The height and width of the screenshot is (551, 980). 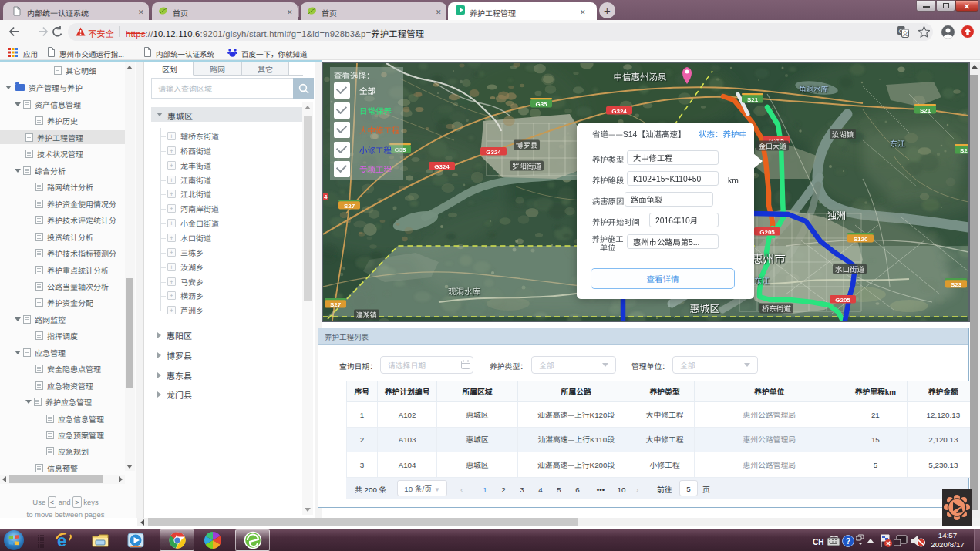 I want to click on svg-text: S23, so click(x=956, y=284).